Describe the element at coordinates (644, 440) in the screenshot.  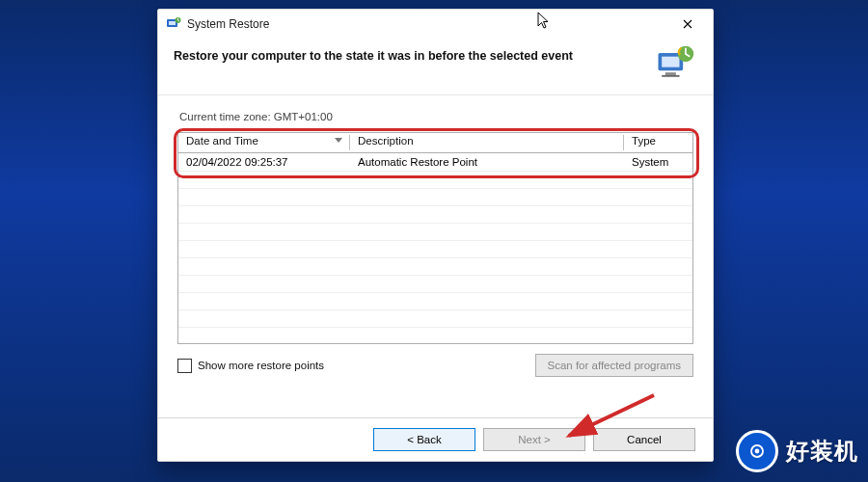
I see `cancel-button: Cancel` at that location.